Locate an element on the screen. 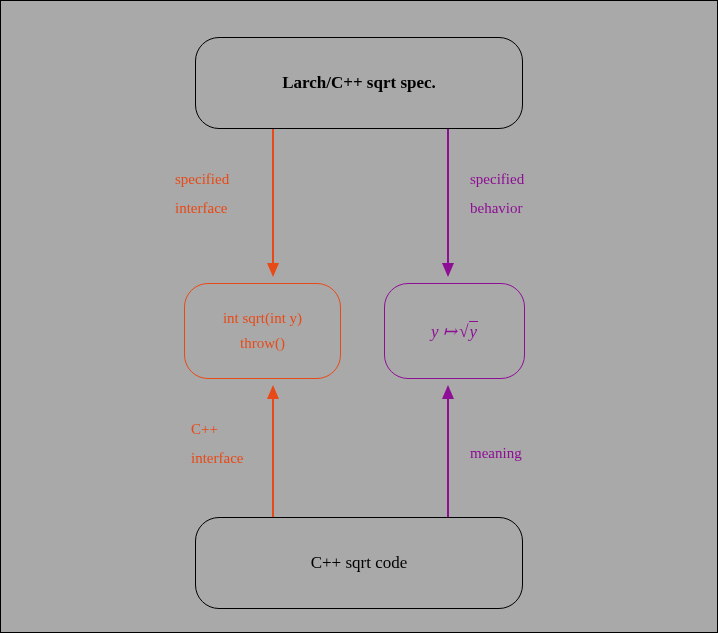 The height and width of the screenshot is (633, 718). label-m: meaning is located at coordinates (496, 454).